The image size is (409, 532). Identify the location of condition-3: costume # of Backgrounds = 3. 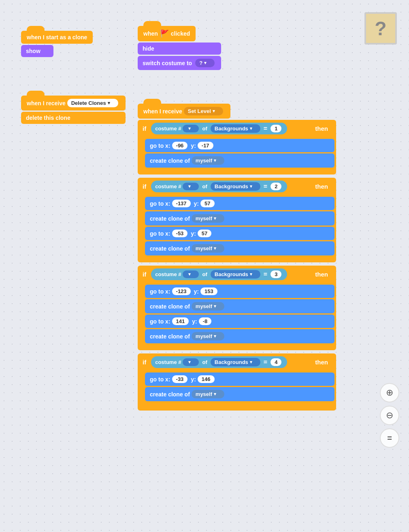
(219, 275).